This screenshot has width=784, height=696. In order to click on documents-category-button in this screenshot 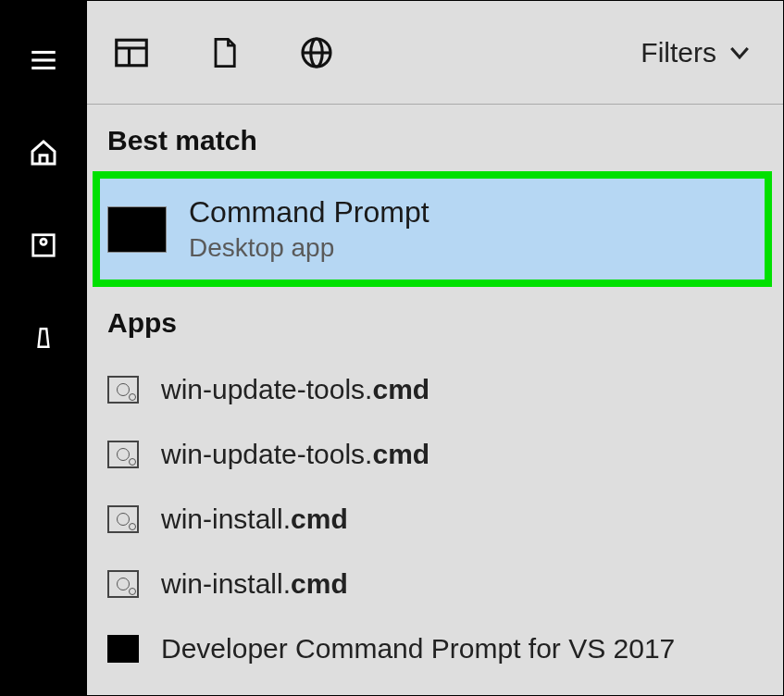, I will do `click(224, 53)`.